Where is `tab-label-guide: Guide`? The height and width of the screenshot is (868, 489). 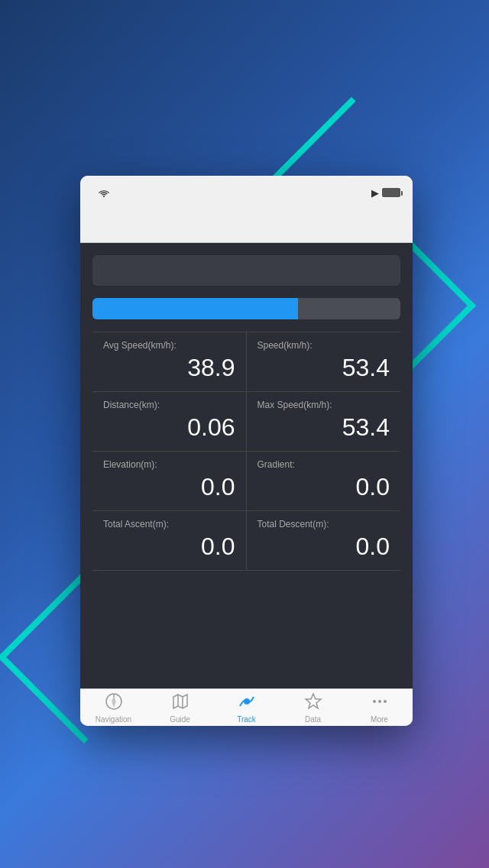 tab-label-guide: Guide is located at coordinates (180, 720).